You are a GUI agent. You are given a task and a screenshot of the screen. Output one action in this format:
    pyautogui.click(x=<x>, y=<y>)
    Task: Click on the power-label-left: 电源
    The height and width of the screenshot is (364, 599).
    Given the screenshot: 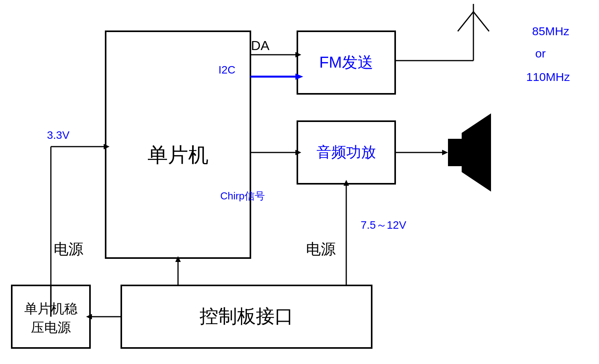 What is the action you would take?
    pyautogui.click(x=68, y=249)
    